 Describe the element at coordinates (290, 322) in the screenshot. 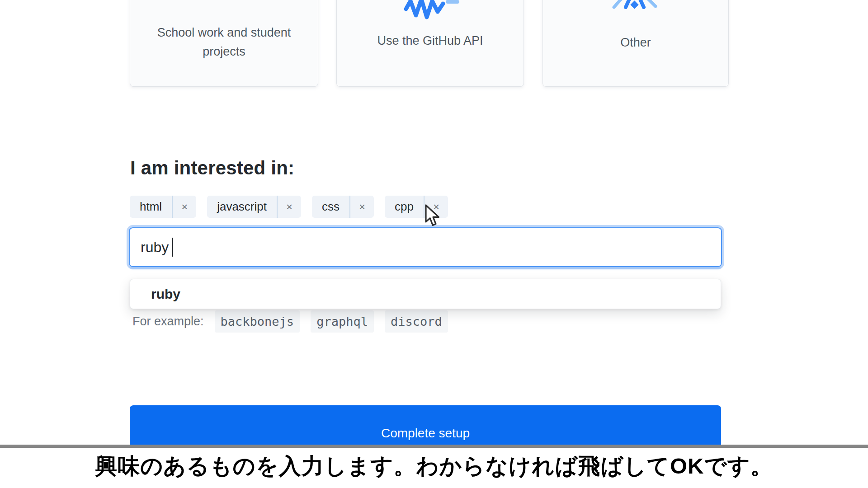

I see `examples-row: For example: backbonejs graphql discord` at that location.